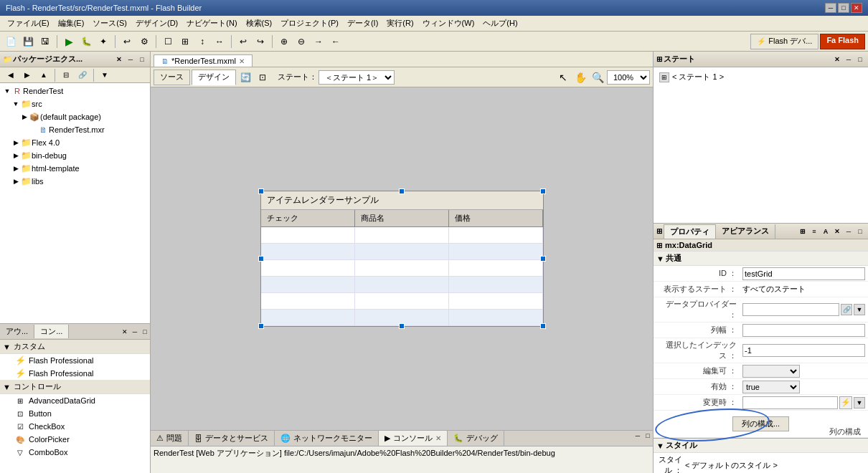 The width and height of the screenshot is (868, 473). What do you see at coordinates (860, 231) in the screenshot?
I see `props-max-btn: □` at bounding box center [860, 231].